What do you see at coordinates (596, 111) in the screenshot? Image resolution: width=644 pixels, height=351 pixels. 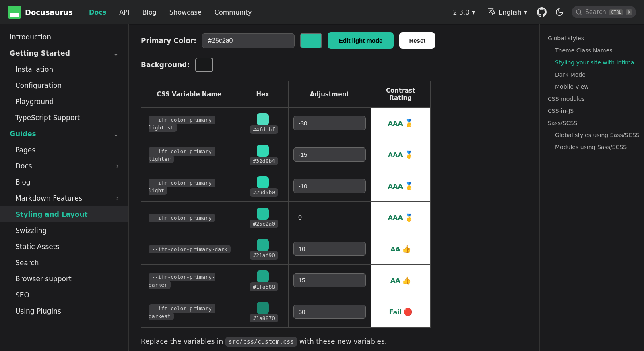 I see `toc-item: CSS-in-JS` at bounding box center [596, 111].